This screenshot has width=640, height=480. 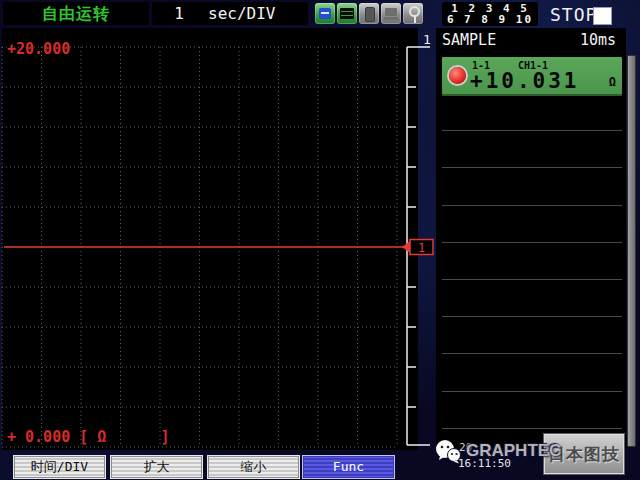 I want to click on time-div-button: 时间/DIV, so click(x=60, y=467).